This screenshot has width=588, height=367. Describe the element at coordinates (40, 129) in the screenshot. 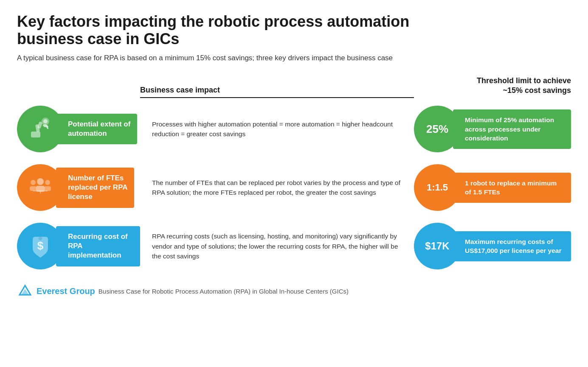

I see `circle-icon-automation` at that location.